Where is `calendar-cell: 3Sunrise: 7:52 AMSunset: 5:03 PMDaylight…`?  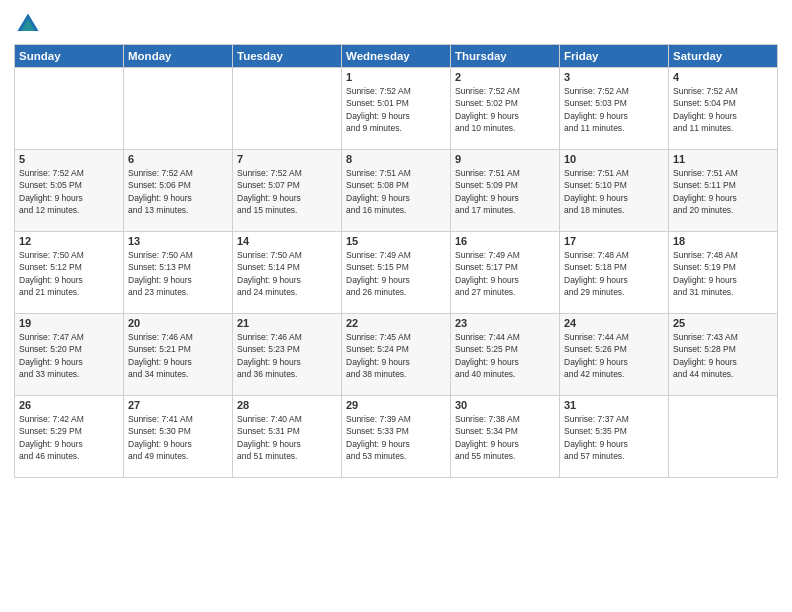 calendar-cell: 3Sunrise: 7:52 AMSunset: 5:03 PMDaylight… is located at coordinates (614, 109).